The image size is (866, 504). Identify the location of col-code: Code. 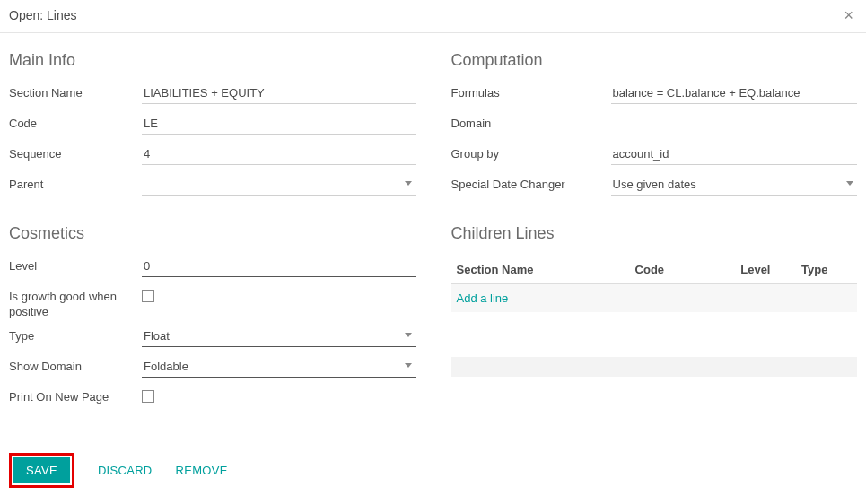
(683, 270).